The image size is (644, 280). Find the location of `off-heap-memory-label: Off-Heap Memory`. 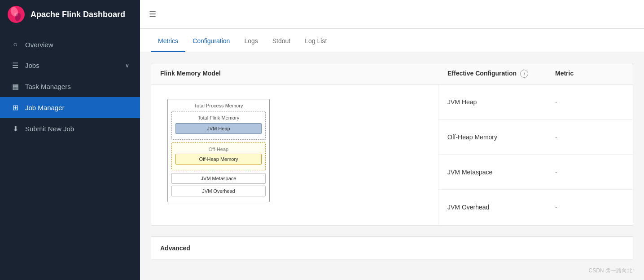

off-heap-memory-label: Off-Heap Memory is located at coordinates (492, 137).